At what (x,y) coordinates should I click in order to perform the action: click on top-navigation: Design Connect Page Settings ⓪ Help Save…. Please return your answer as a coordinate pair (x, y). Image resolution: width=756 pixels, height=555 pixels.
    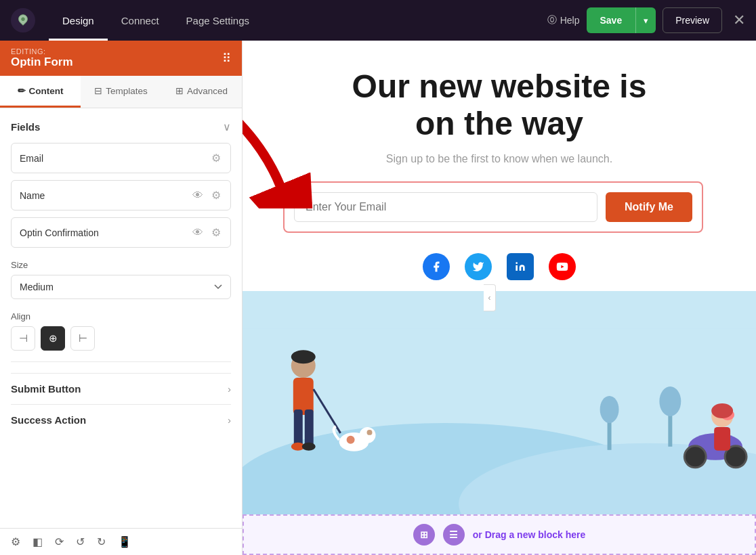
    Looking at the image, I should click on (378, 20).